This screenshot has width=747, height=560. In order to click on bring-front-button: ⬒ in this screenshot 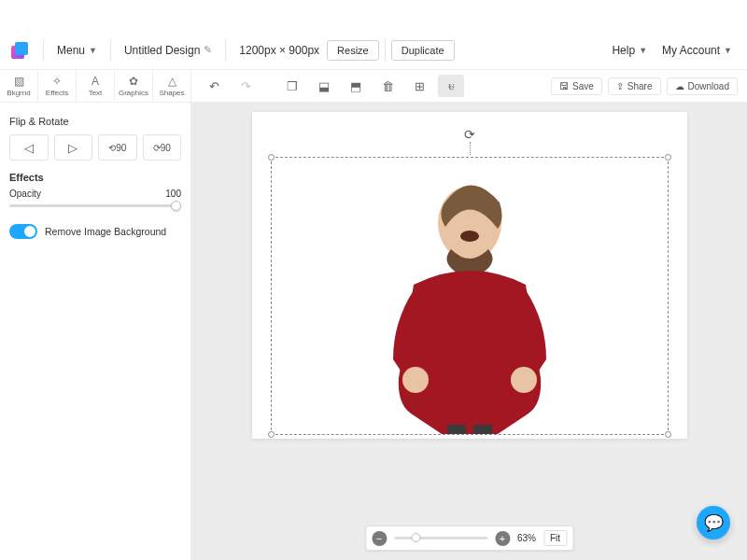, I will do `click(356, 86)`.